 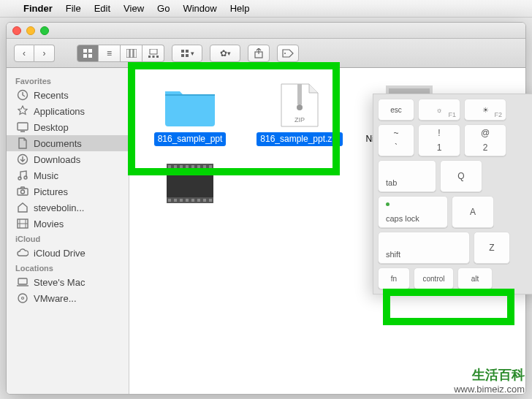 I want to click on sidebar-item-label: Documents, so click(x=58, y=143).